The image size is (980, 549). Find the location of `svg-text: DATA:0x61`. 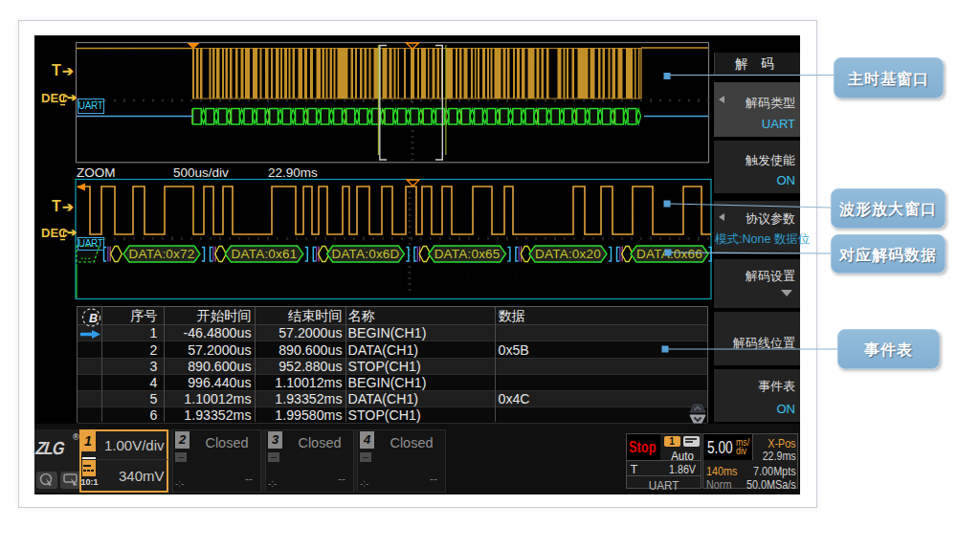

svg-text: DATA:0x61 is located at coordinates (264, 254).